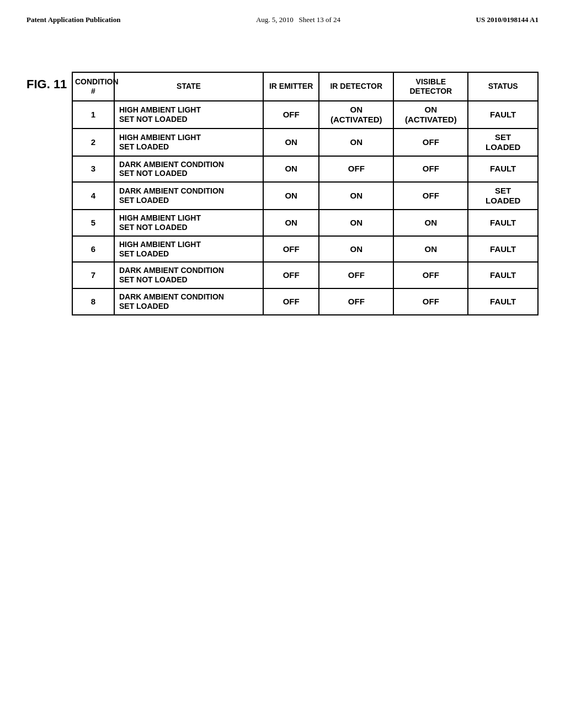 Image resolution: width=565 pixels, height=728 pixels. Describe the element at coordinates (305, 302) in the screenshot. I see `table-row: 8DARK AMBIENT CONDITIONSET LOADEDOFFOFFO…` at that location.